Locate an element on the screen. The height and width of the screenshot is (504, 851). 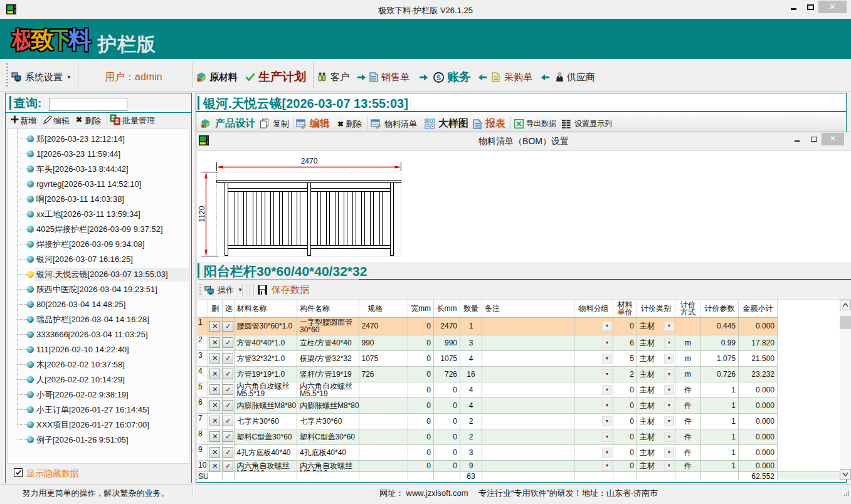
svg-text: 2470 is located at coordinates (310, 161).